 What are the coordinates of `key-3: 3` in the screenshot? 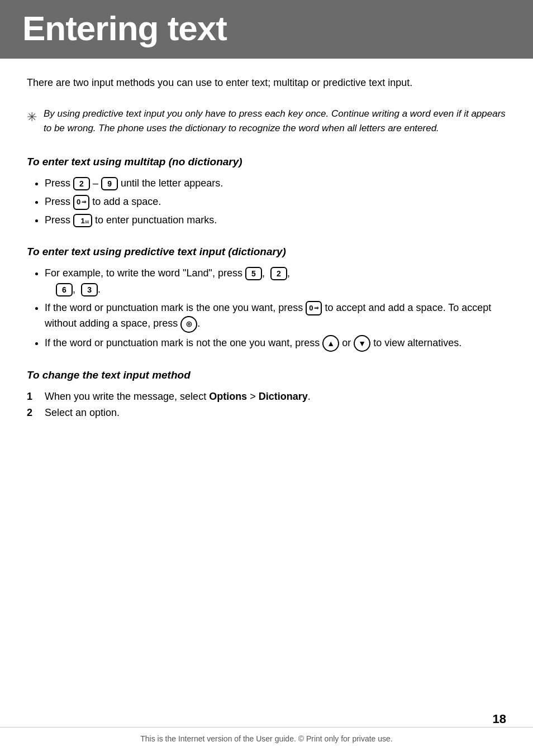 It's located at (89, 290).